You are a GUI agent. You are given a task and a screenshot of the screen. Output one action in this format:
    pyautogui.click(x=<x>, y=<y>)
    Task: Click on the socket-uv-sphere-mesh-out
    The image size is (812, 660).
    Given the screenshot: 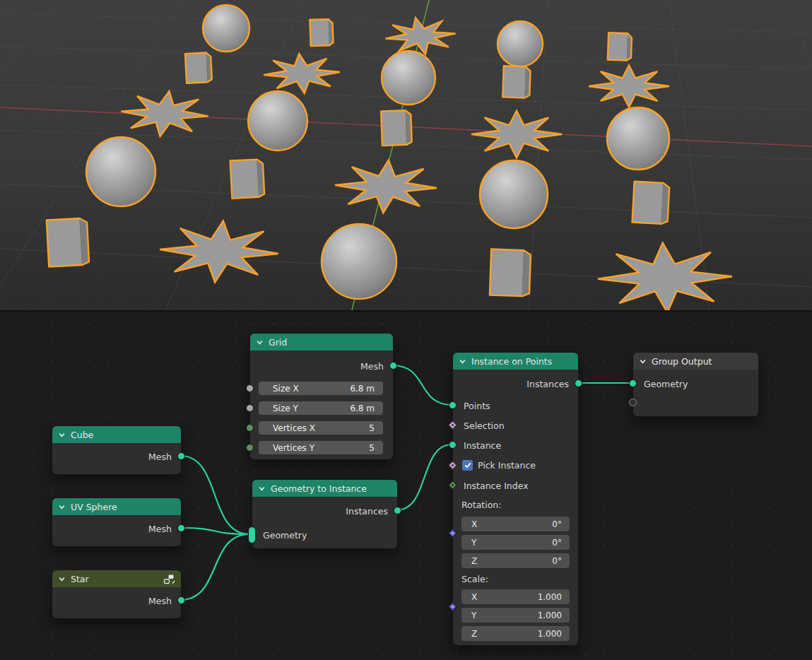 What is the action you would take?
    pyautogui.click(x=181, y=529)
    